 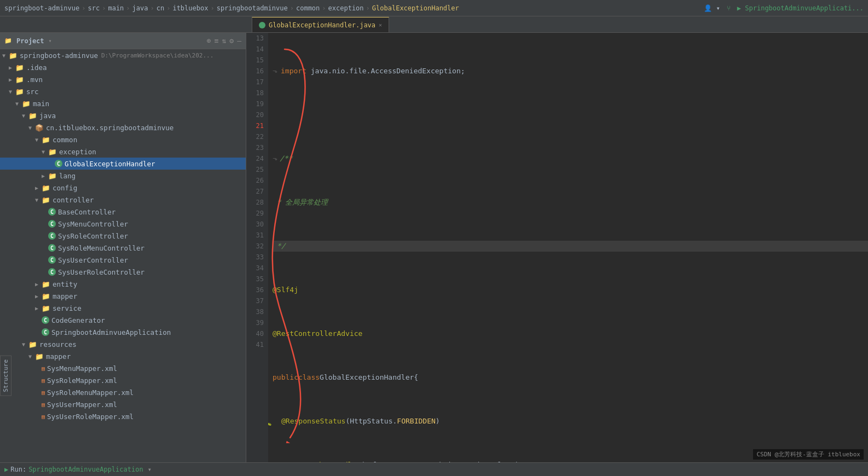 What do you see at coordinates (570, 202) in the screenshot?
I see `code-line-16: * 全局异常处理` at bounding box center [570, 202].